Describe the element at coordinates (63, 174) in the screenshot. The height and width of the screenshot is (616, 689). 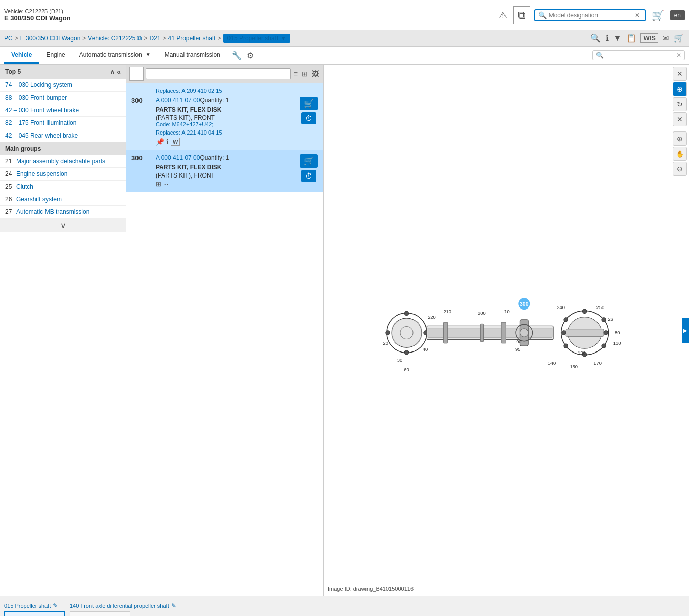
I see `sidebar-item-engine-suspension: 24 Engine suspension` at that location.